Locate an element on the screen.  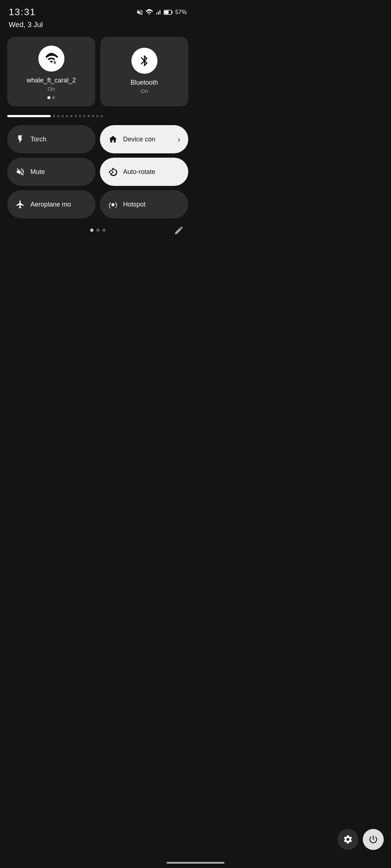
torch-icon is located at coordinates (20, 139).